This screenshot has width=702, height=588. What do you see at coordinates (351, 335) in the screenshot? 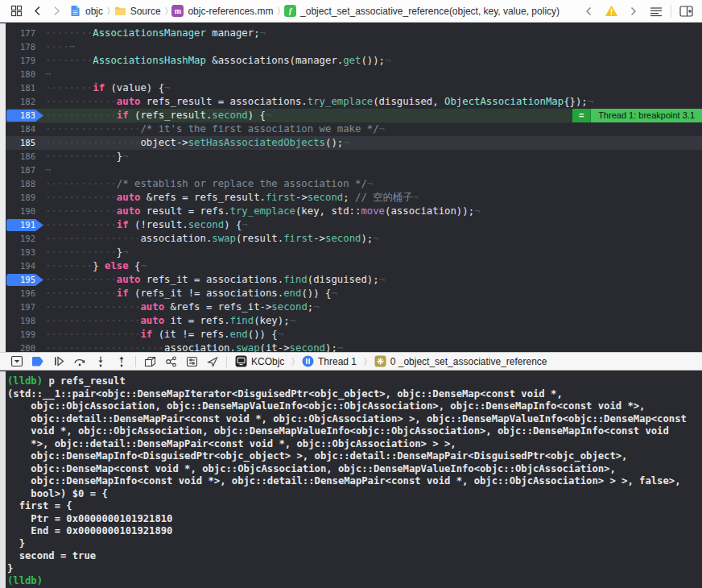
I see `code-line-199: 199················if (it != refs.end())…` at bounding box center [351, 335].